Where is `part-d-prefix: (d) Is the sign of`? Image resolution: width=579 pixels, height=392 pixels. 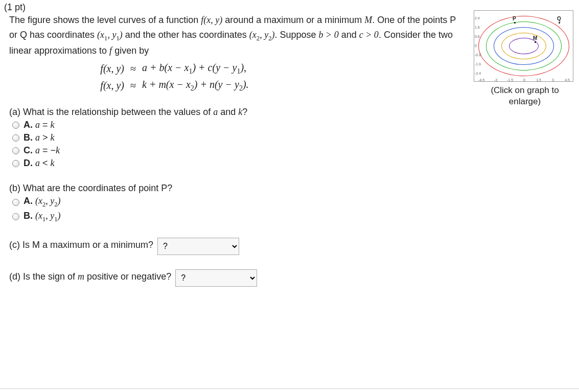
part-d-prefix: (d) Is the sign of is located at coordinates (43, 276).